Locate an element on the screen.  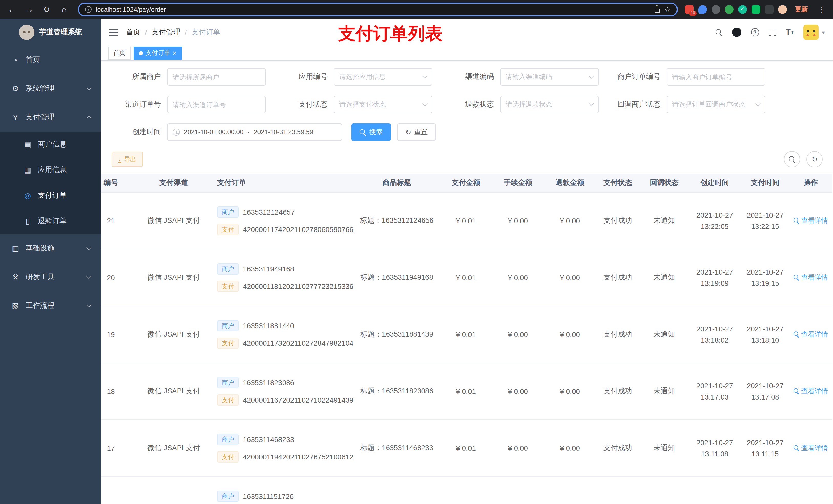
refund-status-select: 请选择退款状态 is located at coordinates (549, 104).